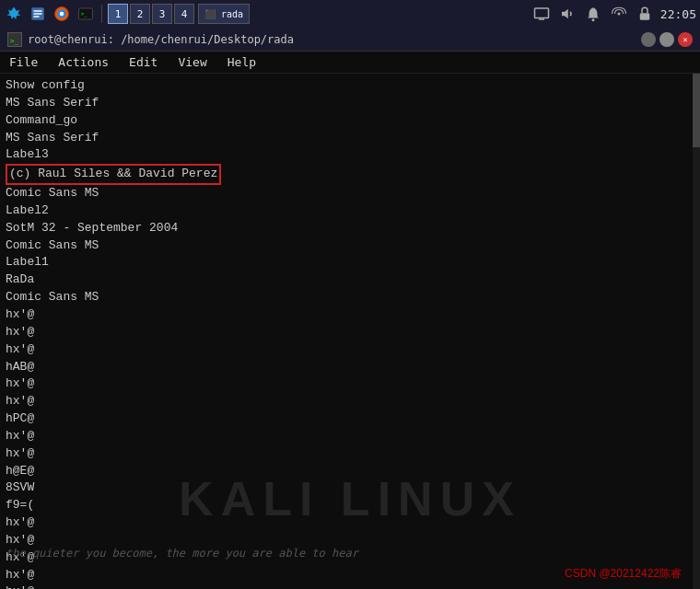 This screenshot has width=700, height=589. Describe the element at coordinates (151, 40) in the screenshot. I see `title-bar-left: >_ root@chenrui: /home/chenrui/Desktop/r…` at that location.